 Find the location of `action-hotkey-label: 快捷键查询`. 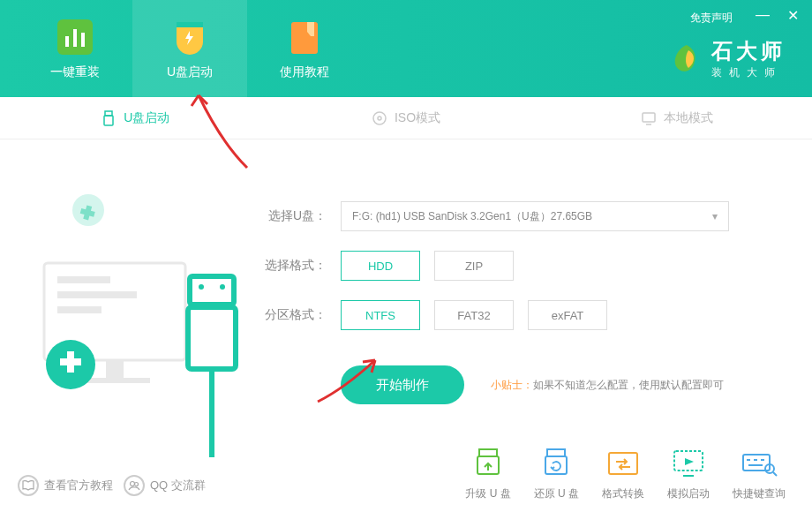

action-hotkey-label: 快捷键查询 is located at coordinates (759, 494).